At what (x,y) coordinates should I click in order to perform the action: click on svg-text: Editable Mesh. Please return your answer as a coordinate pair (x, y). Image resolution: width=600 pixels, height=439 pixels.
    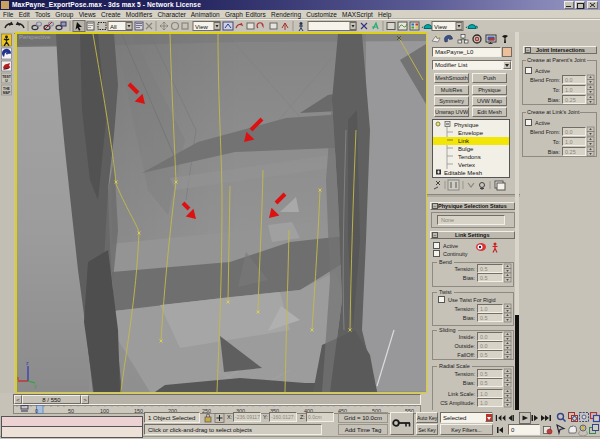
    Looking at the image, I should click on (463, 173).